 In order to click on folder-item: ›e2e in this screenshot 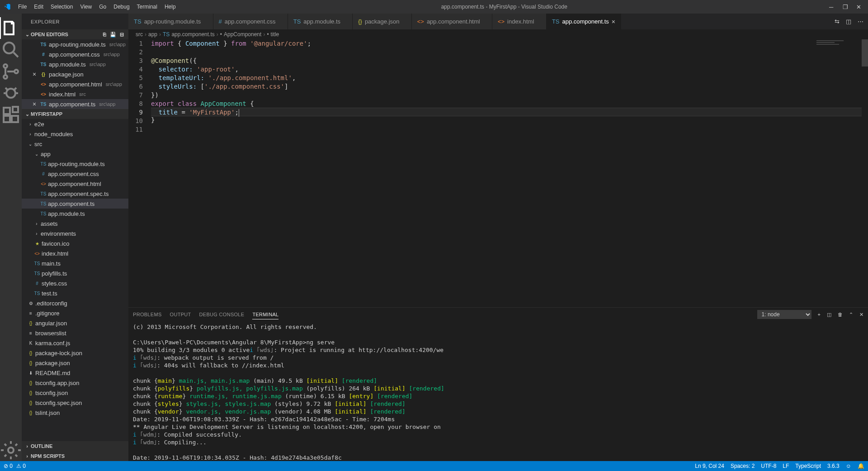, I will do `click(75, 124)`.